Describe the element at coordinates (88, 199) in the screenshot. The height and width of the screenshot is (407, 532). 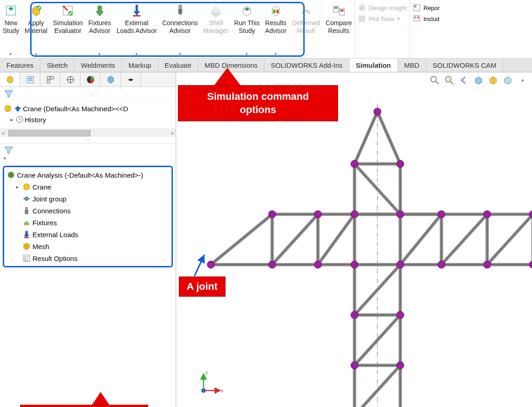
I see `study-item-joint-group: Joint group` at that location.